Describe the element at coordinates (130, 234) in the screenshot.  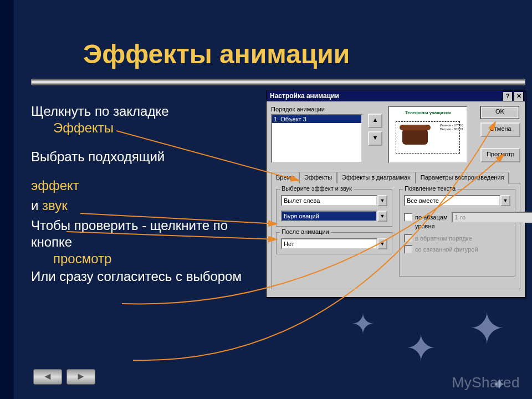
I see `text-line: Чтобы проверить - щелкните по кнопке` at that location.